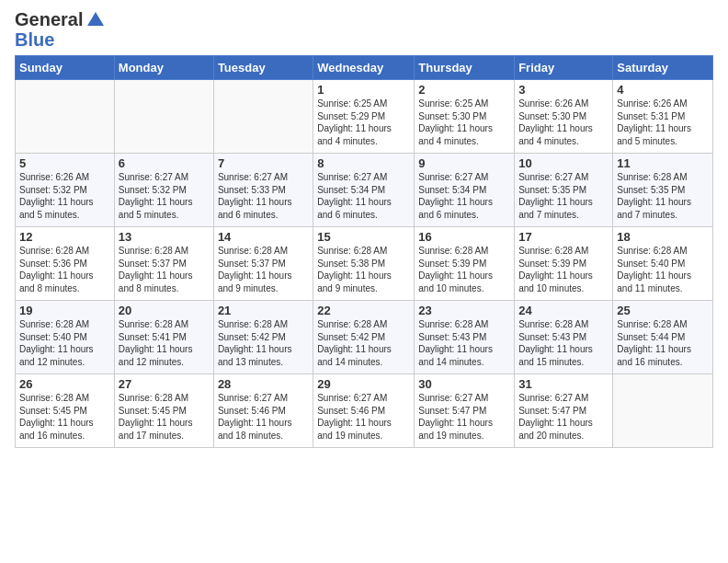 The image size is (728, 563). I want to click on calendar-cell: 21Sunrise: 6:28 AM Sunset: 5:42 PM Dayli…, so click(263, 338).